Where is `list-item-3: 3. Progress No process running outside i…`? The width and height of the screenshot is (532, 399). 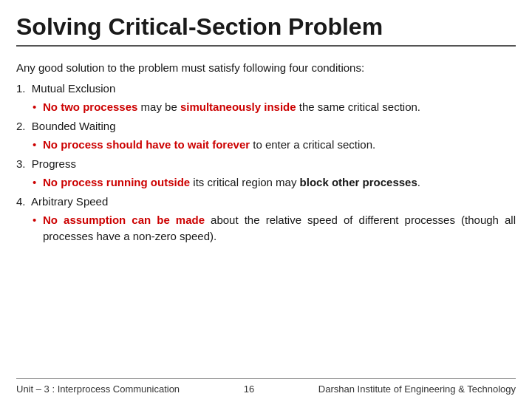
list-item-3: 3. Progress No process running outside i… is located at coordinates (266, 173).